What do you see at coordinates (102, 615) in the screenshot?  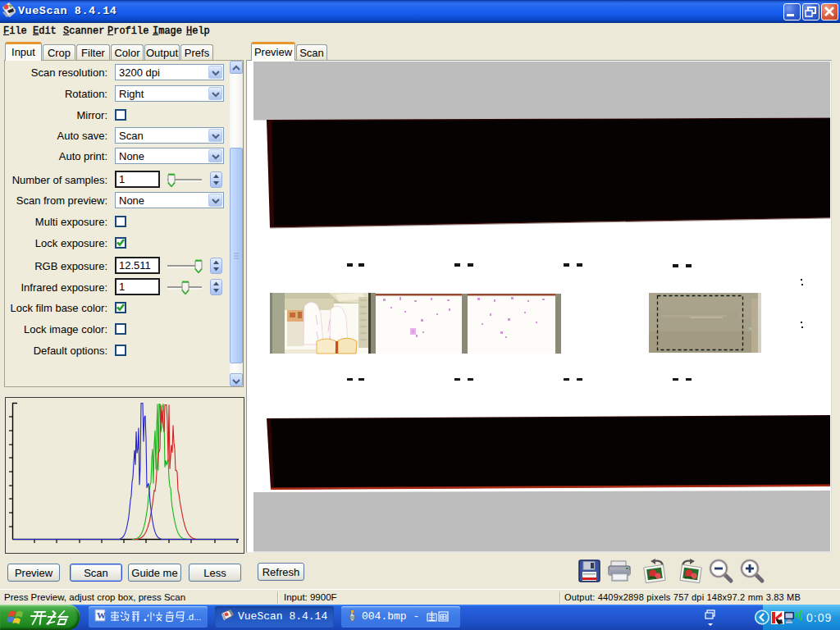 I see `svg-text: W` at bounding box center [102, 615].